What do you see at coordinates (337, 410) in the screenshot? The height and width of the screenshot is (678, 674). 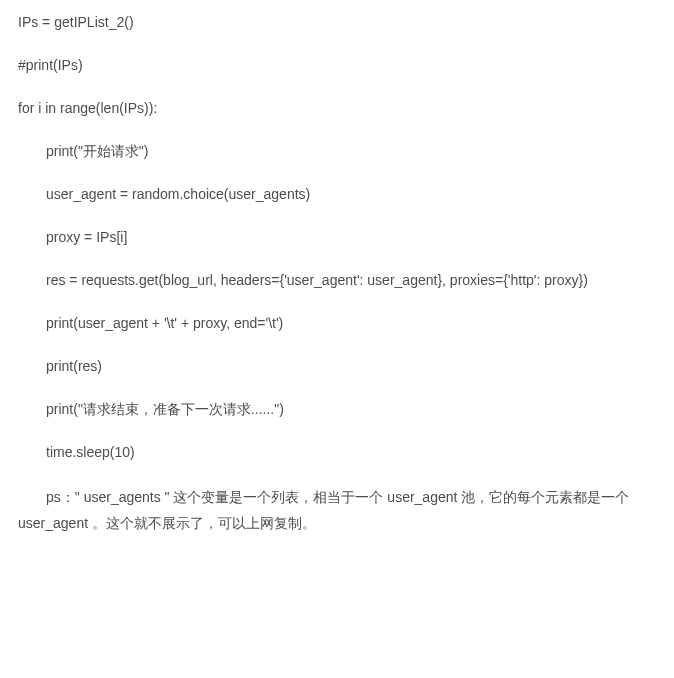 I see `code-line: print("请求结束，准备下一次请求......")` at bounding box center [337, 410].